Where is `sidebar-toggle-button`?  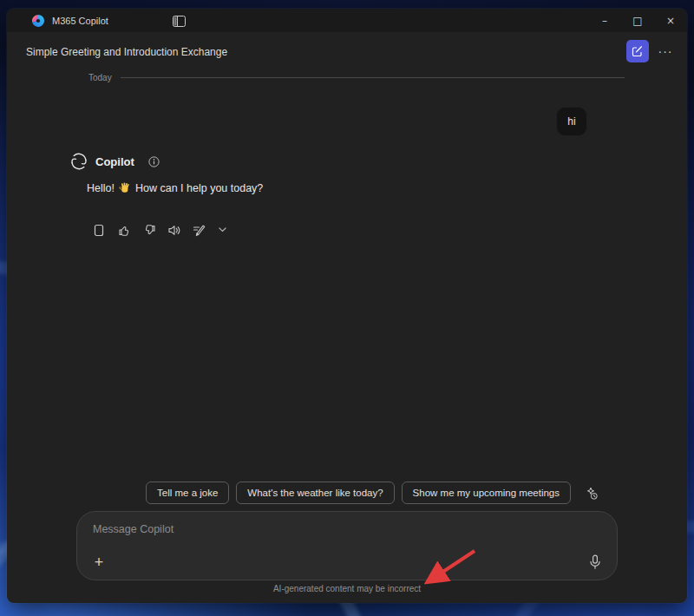 sidebar-toggle-button is located at coordinates (179, 21).